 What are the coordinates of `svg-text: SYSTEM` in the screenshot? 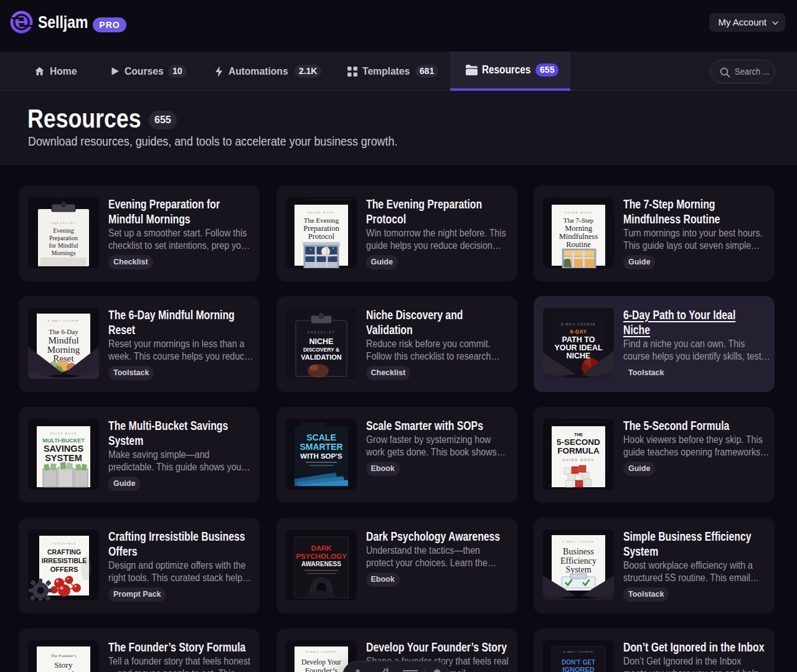 It's located at (64, 458).